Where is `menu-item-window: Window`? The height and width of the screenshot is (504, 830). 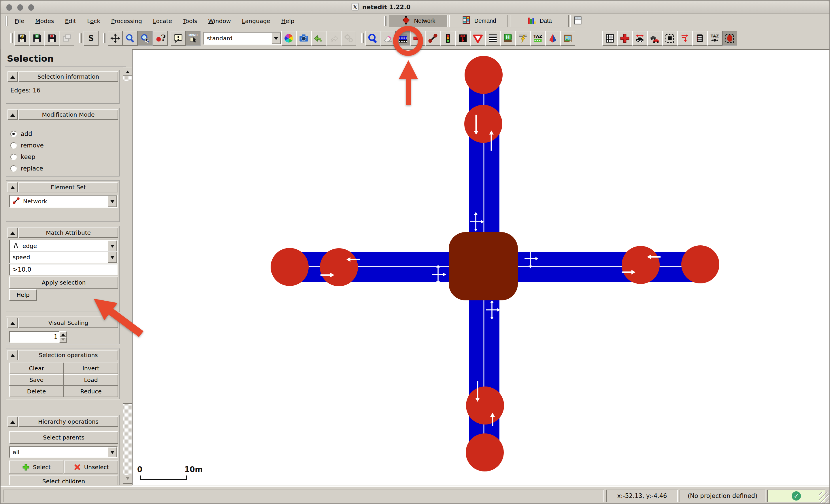 menu-item-window: Window is located at coordinates (220, 21).